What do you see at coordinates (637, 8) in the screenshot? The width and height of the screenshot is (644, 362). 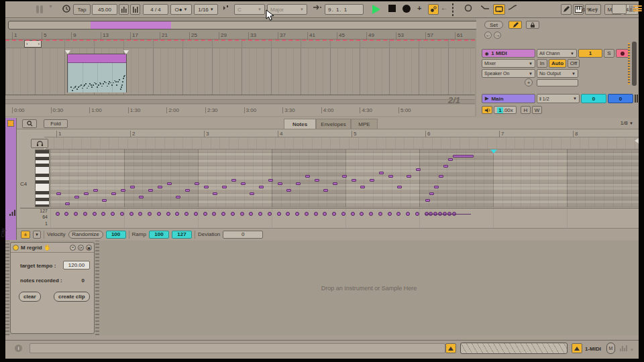 I see `menu-hamburger-icon` at bounding box center [637, 8].